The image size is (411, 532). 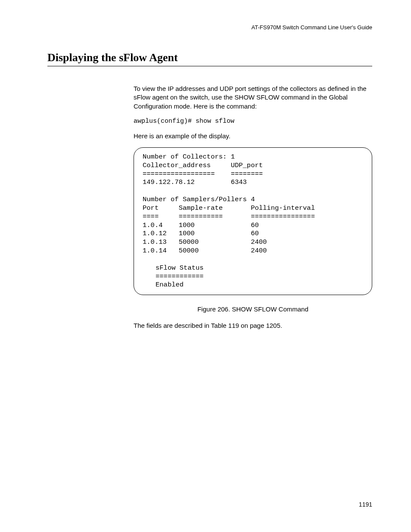 What do you see at coordinates (210, 59) in the screenshot?
I see `section-title: Displaying the sFlow Agent` at bounding box center [210, 59].